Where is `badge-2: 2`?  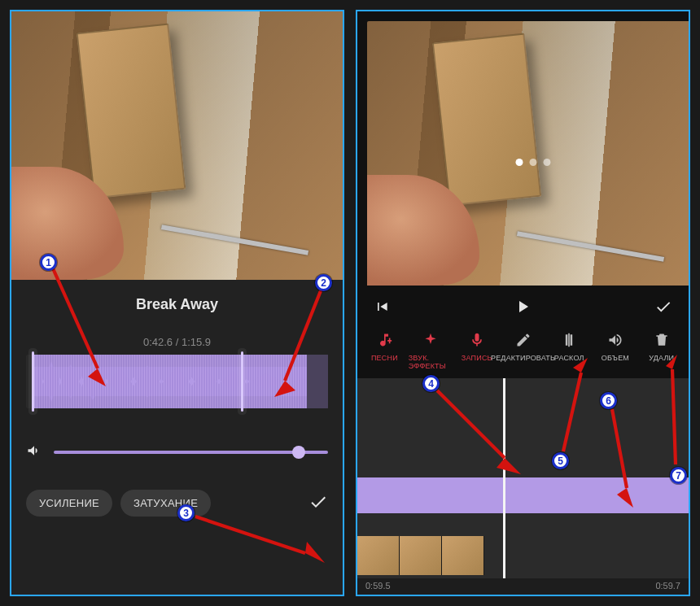
badge-2: 2 is located at coordinates (324, 283).